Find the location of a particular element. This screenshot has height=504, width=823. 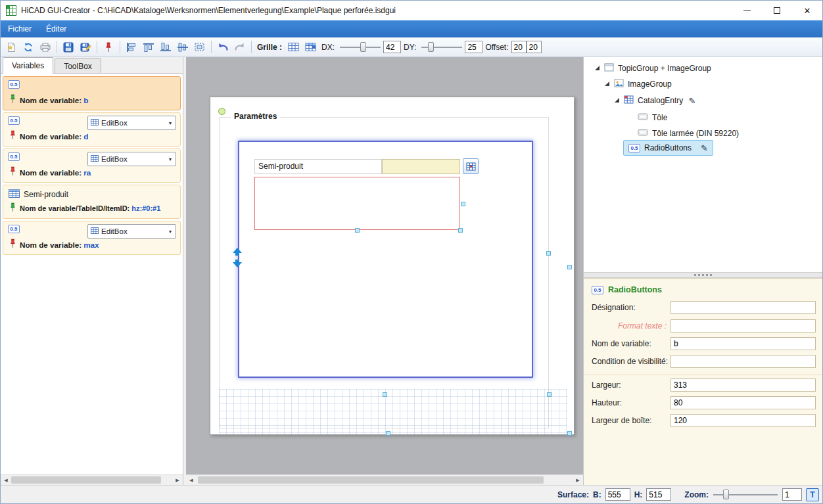

redo-button is located at coordinates (240, 47).